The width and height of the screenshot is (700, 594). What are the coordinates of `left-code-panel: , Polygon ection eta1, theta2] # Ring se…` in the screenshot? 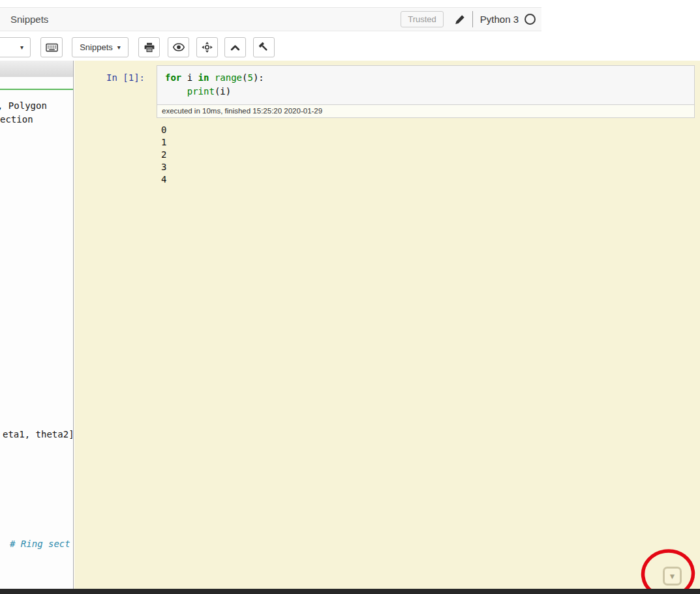 It's located at (37, 325).